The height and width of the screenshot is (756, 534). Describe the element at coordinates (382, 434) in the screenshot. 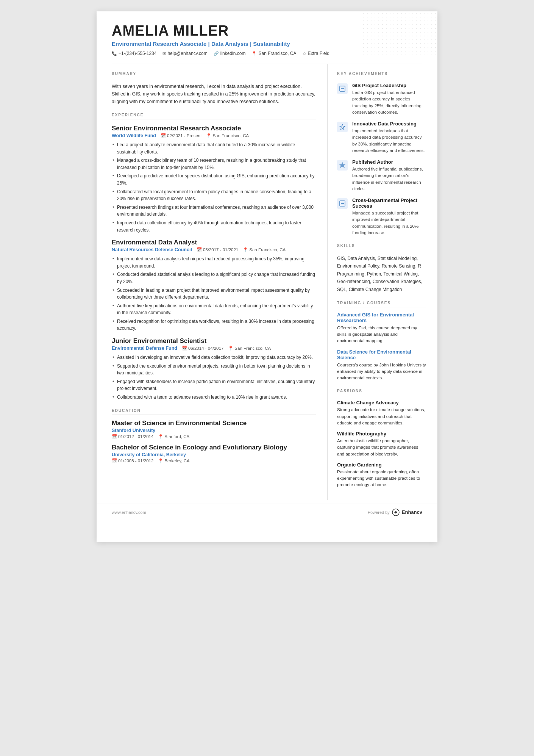

I see `passion-title-2: Wildlife Photography` at that location.